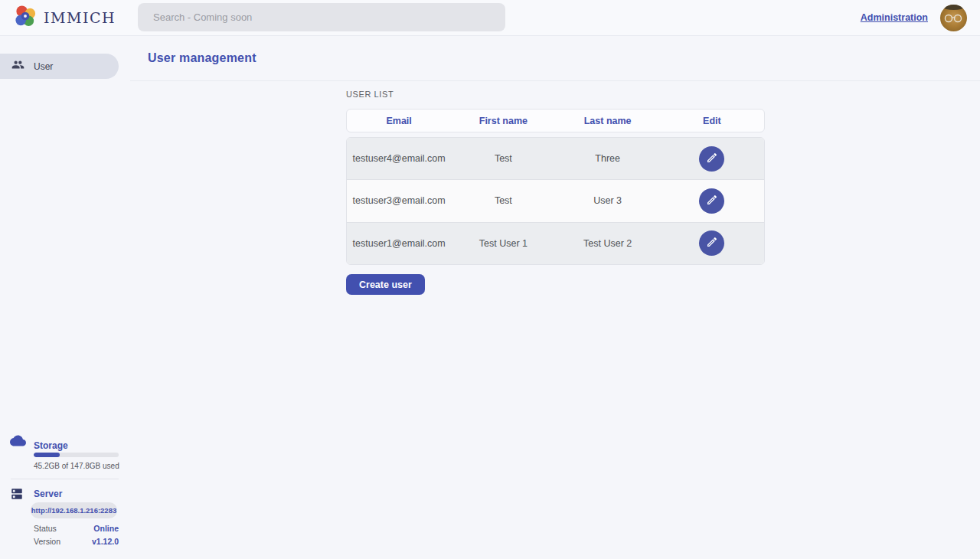 The image size is (980, 559). What do you see at coordinates (47, 494) in the screenshot?
I see `server-title: Server` at bounding box center [47, 494].